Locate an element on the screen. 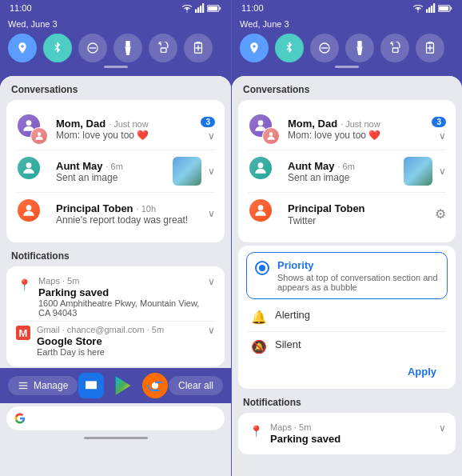 This screenshot has height=476, width=462. bottom-bar-left: Manage Clear all is located at coordinates (115, 386).